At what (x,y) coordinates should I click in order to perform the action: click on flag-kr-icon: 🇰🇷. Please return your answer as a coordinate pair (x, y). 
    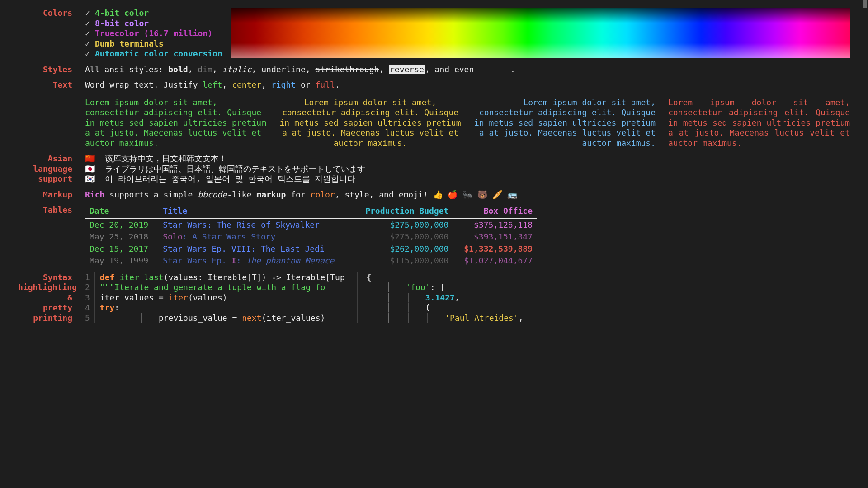
    Looking at the image, I should click on (90, 179).